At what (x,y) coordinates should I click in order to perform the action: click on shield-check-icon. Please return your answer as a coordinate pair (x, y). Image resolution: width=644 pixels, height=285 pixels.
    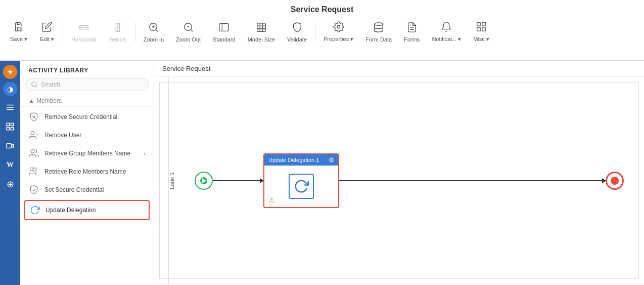
    Looking at the image, I should click on (34, 190).